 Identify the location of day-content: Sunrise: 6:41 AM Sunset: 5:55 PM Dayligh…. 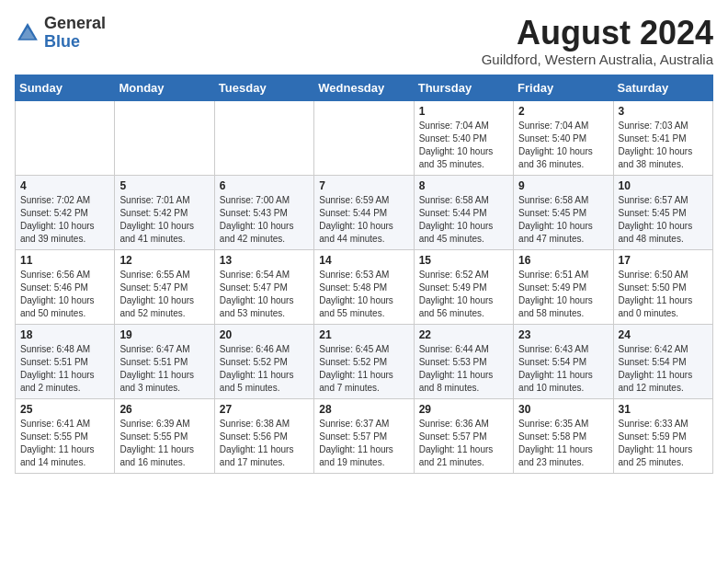
(64, 443).